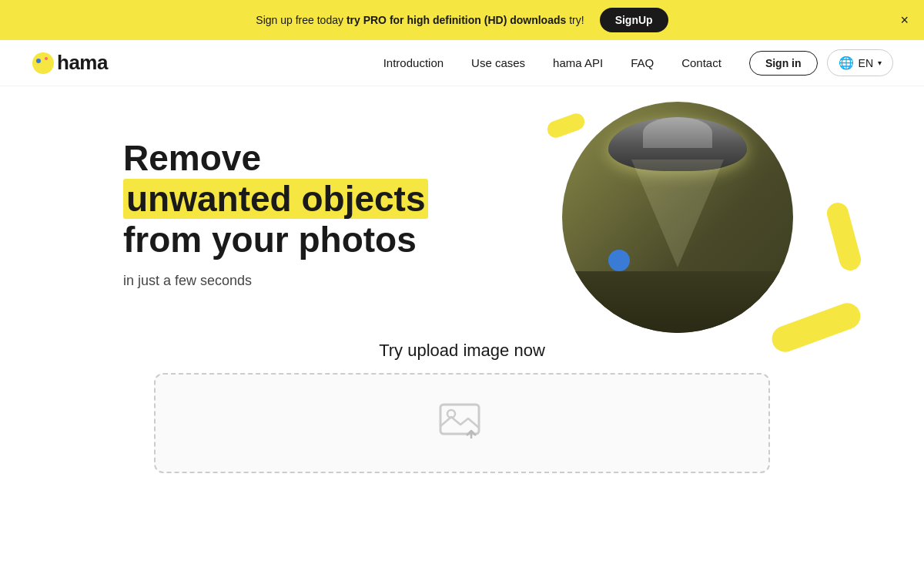 The width and height of the screenshot is (924, 578). I want to click on hero-title-line3: from your photos, so click(270, 240).